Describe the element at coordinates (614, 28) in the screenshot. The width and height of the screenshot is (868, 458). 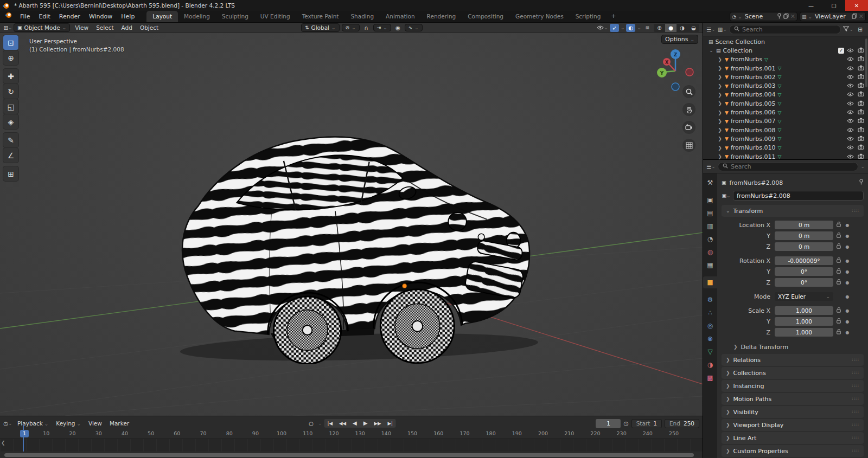
I see `gizmos-toggle-icon: ➶` at that location.